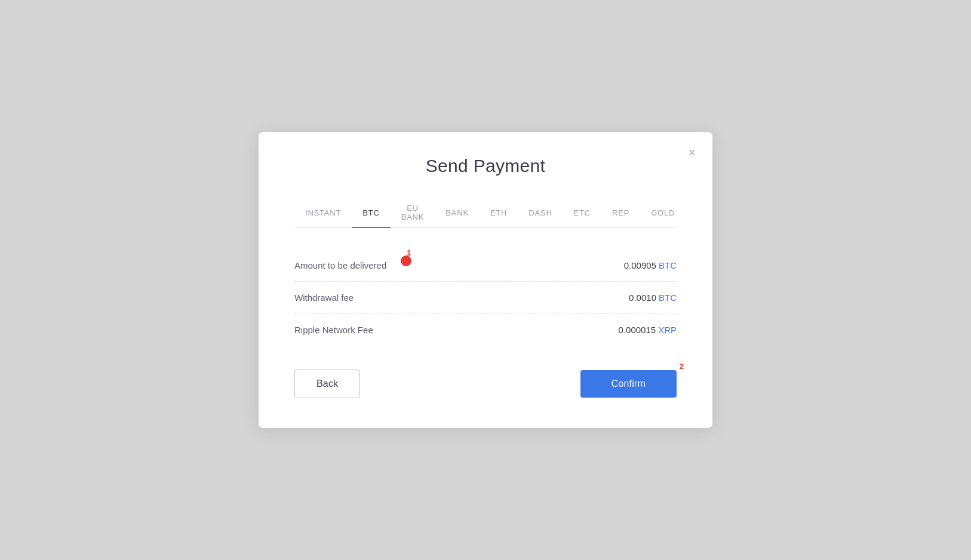  I want to click on tab-bank: BANK, so click(457, 213).